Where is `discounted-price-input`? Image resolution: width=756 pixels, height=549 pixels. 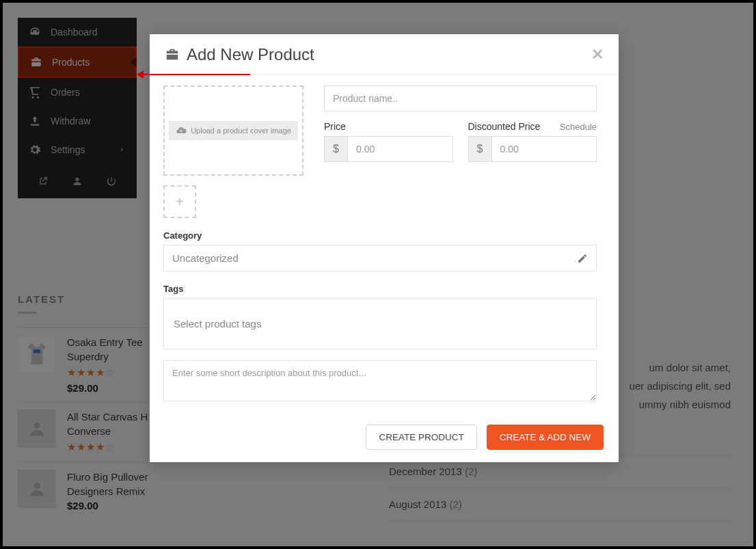 discounted-price-input is located at coordinates (544, 149).